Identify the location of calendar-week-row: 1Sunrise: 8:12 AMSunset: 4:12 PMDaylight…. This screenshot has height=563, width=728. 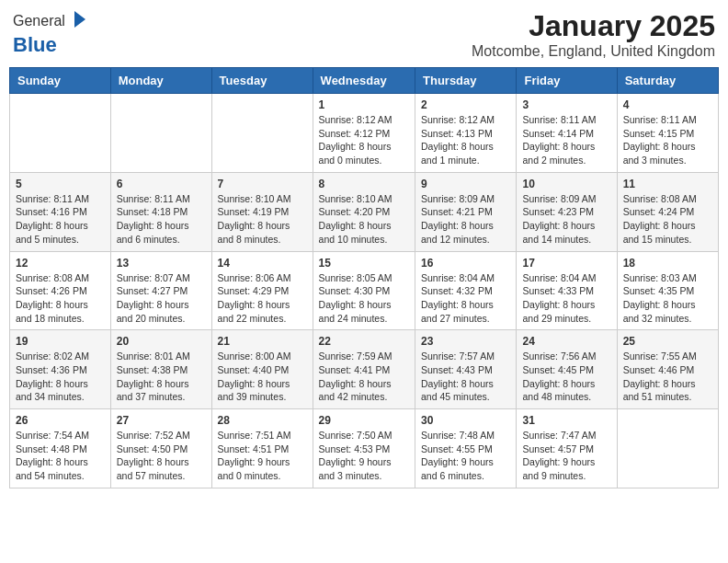
(364, 133).